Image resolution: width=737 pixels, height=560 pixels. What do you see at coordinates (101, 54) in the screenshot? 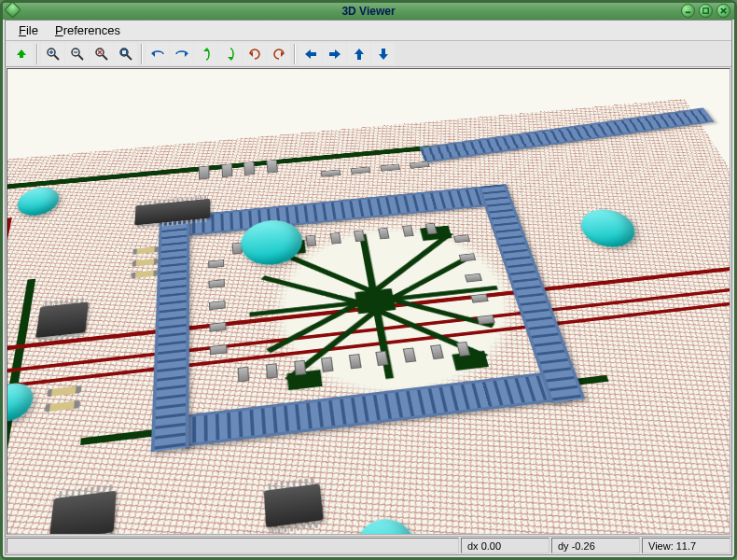
I see `zoom-redraw-button` at bounding box center [101, 54].